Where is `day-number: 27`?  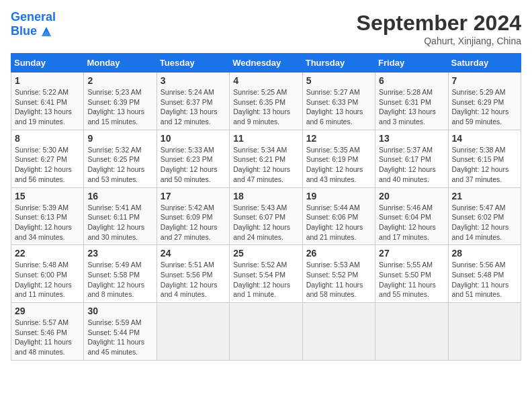 day-number: 27 is located at coordinates (411, 253).